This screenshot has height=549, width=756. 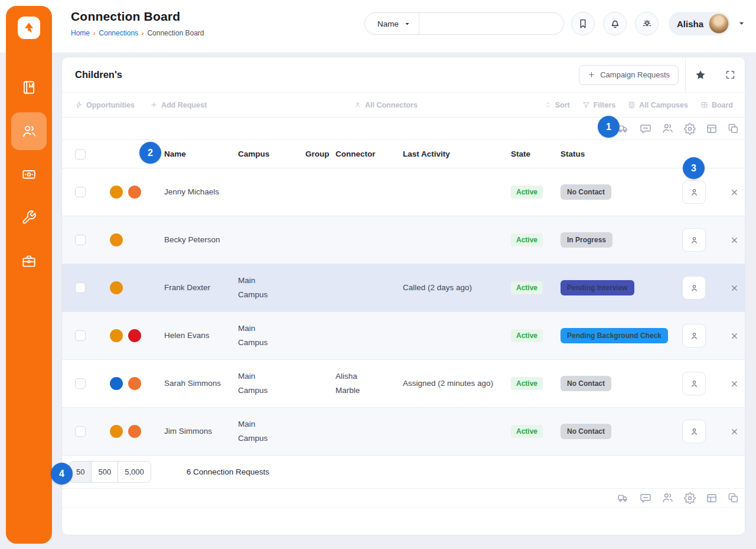 I want to click on table-row: Helen Evans Main Campus Active Pending B…, so click(x=403, y=336).